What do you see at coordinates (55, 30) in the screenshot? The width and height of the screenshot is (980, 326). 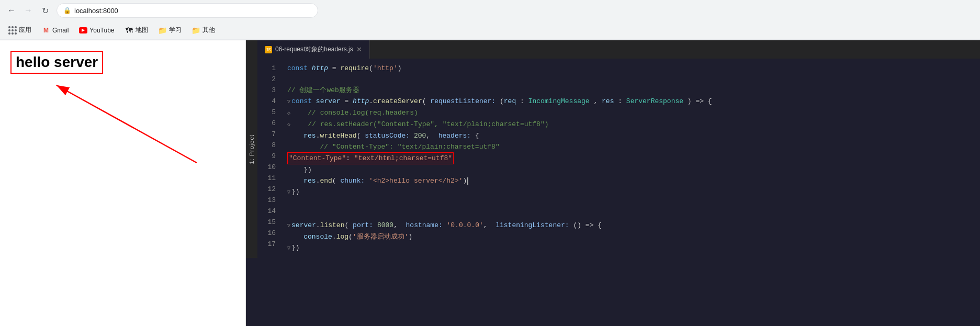 I see `gmail-bookmark: M Gmail` at bounding box center [55, 30].